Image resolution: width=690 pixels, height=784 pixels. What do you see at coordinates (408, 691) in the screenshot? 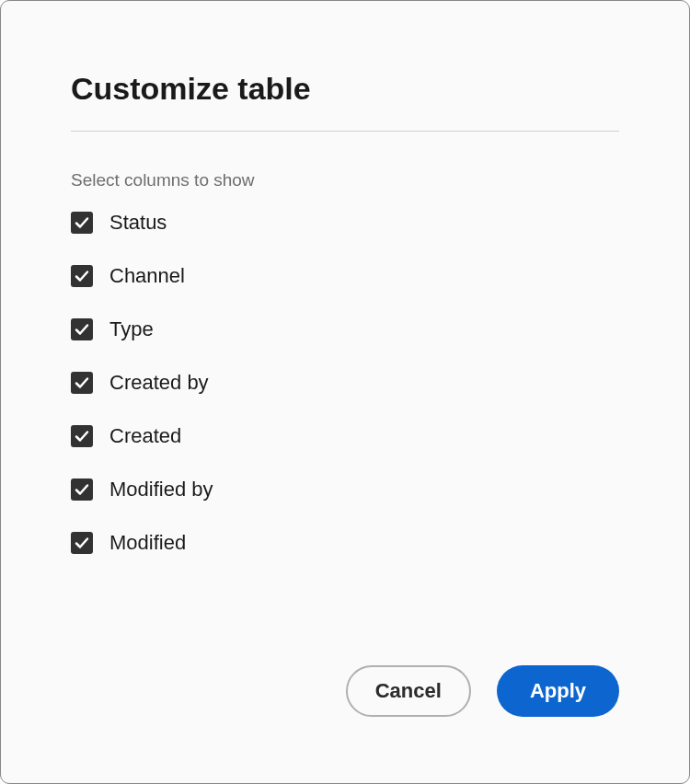
I see `cancel-button: Cancel` at bounding box center [408, 691].